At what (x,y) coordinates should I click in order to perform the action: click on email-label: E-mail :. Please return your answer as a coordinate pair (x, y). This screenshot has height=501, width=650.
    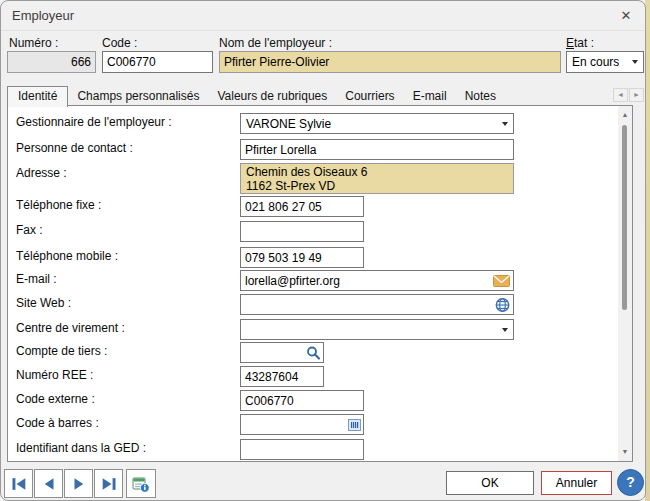
    Looking at the image, I should click on (36, 279).